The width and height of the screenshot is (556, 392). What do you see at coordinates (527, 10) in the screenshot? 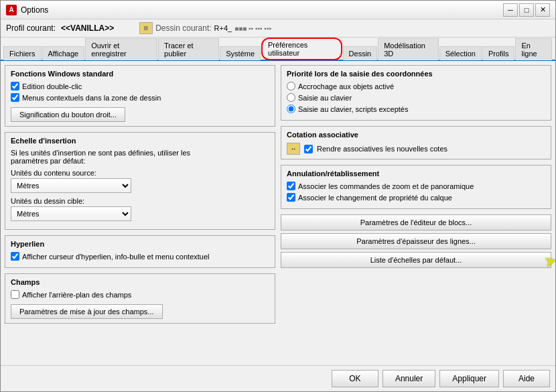
I see `window-controls: ─ □ ✕` at bounding box center [527, 10].